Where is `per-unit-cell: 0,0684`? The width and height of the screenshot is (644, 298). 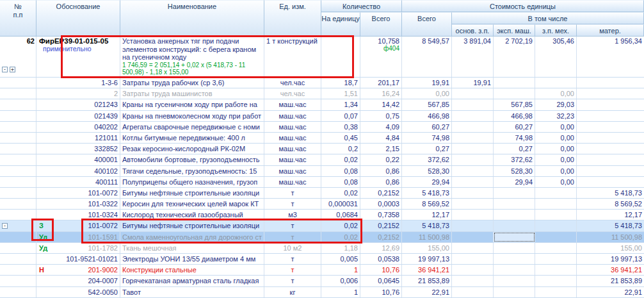 per-unit-cell: 0,0684 is located at coordinates (341, 215).